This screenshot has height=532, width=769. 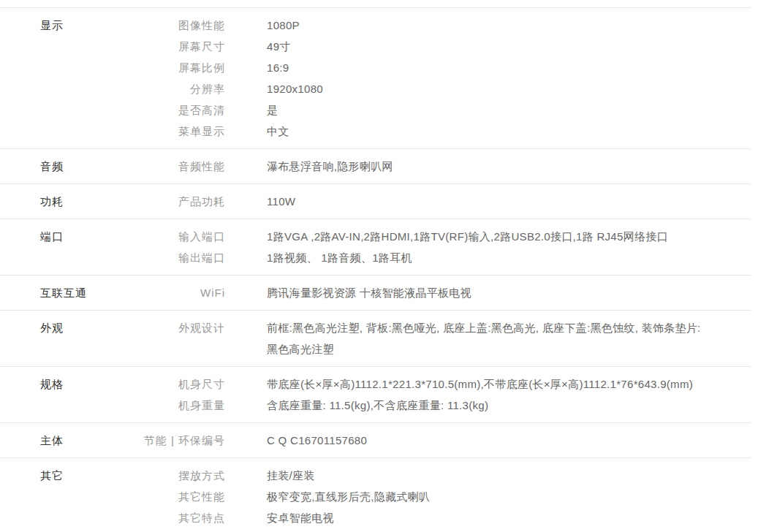 I want to click on row-value: 腾讯海量影视资源 十核智能液晶平板电视, so click(x=503, y=292).